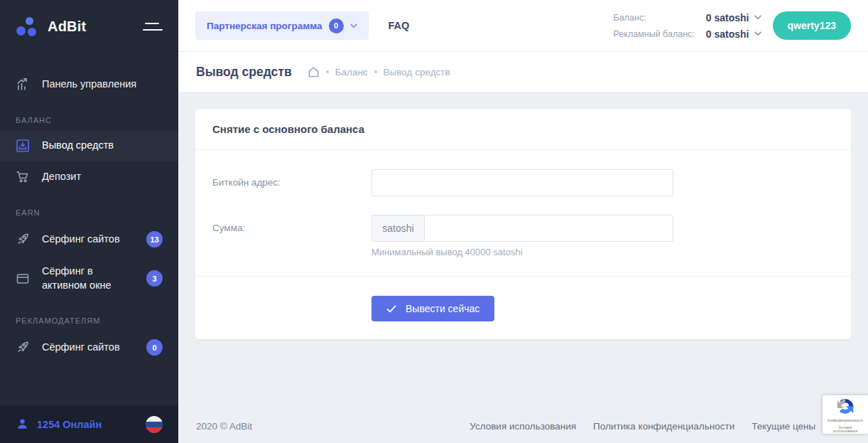 Image resolution: width=868 pixels, height=443 pixels. I want to click on recaptcha-logo-icon, so click(845, 407).